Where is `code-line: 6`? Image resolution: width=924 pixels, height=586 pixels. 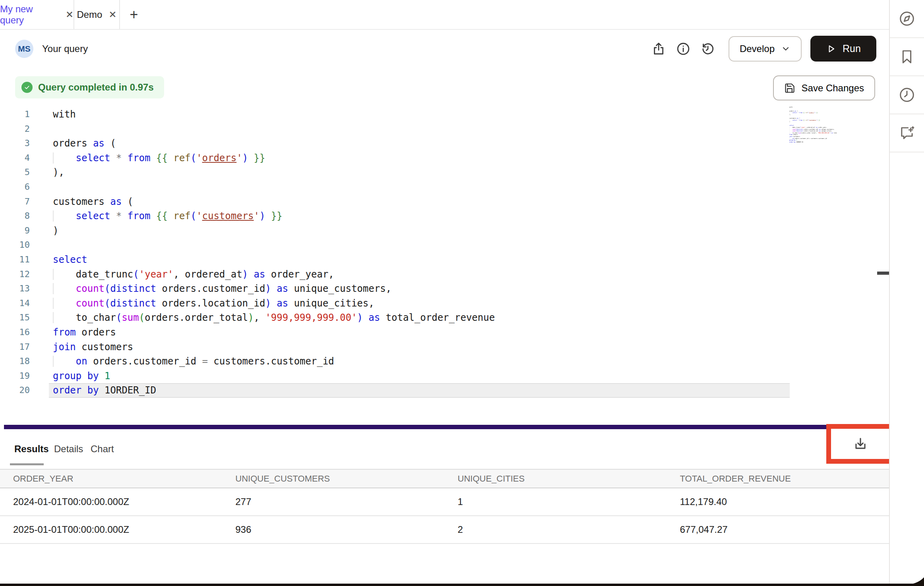
code-line: 6 is located at coordinates (445, 187).